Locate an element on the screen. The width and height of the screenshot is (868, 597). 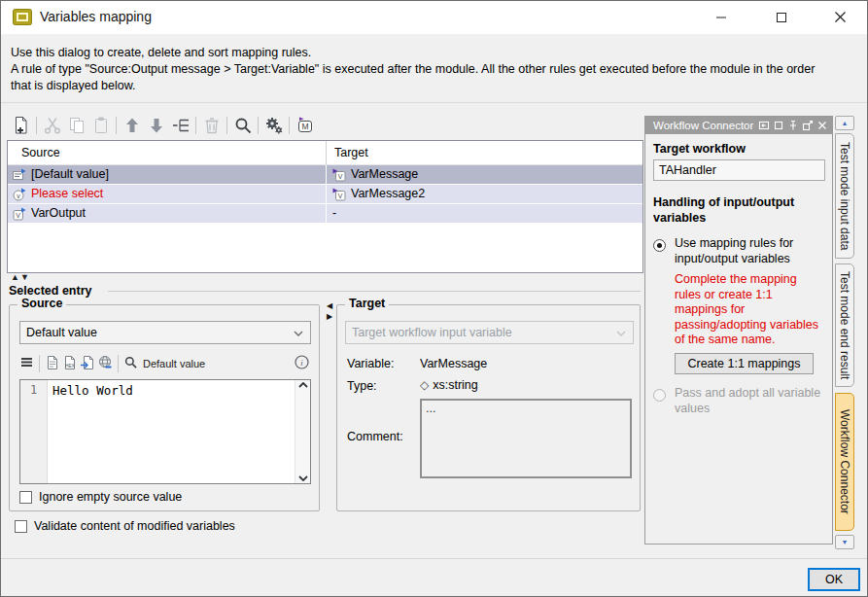
table-row: v Please select V VarMessage2 is located at coordinates (325, 194).